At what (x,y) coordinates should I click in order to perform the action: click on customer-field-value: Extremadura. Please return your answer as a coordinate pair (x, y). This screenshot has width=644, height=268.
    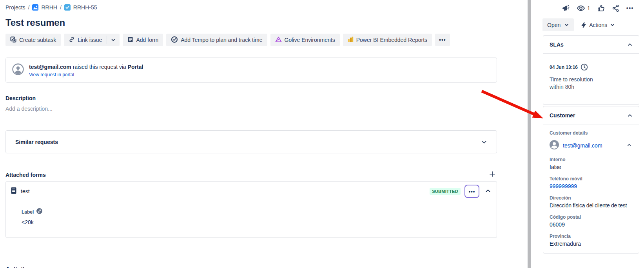
    Looking at the image, I should click on (591, 244).